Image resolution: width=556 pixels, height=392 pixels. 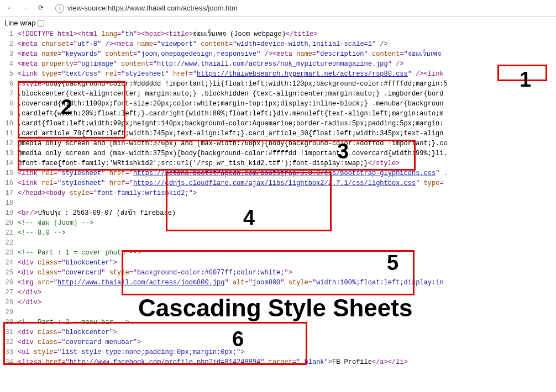 What do you see at coordinates (287, 114) in the screenshot?
I see `line-content: .cardleft{width:20%;float:left;}.cardrig…` at bounding box center [287, 114].